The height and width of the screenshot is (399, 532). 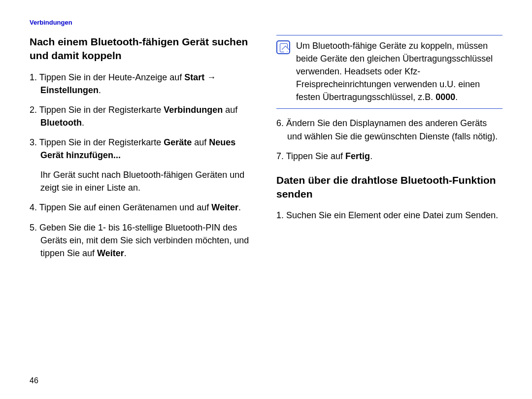 I want to click on step-3: 3. Tippen Sie in der Registerkarte Gerät…, so click(x=143, y=149).